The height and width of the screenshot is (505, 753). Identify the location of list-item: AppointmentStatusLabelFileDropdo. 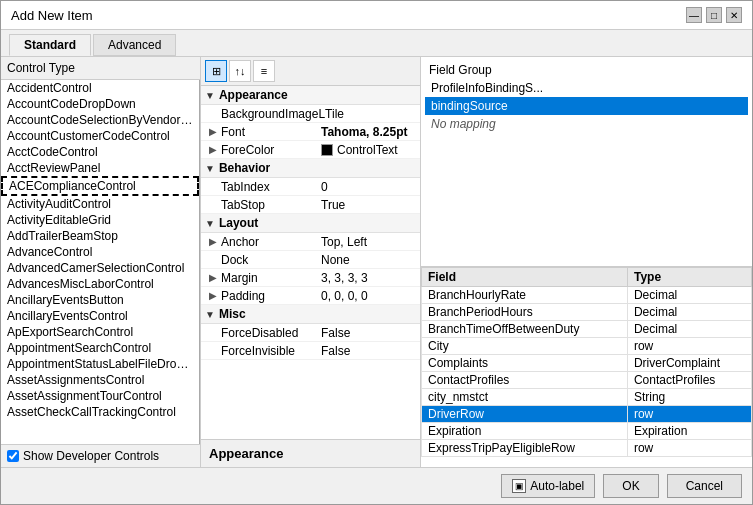
(100, 364).